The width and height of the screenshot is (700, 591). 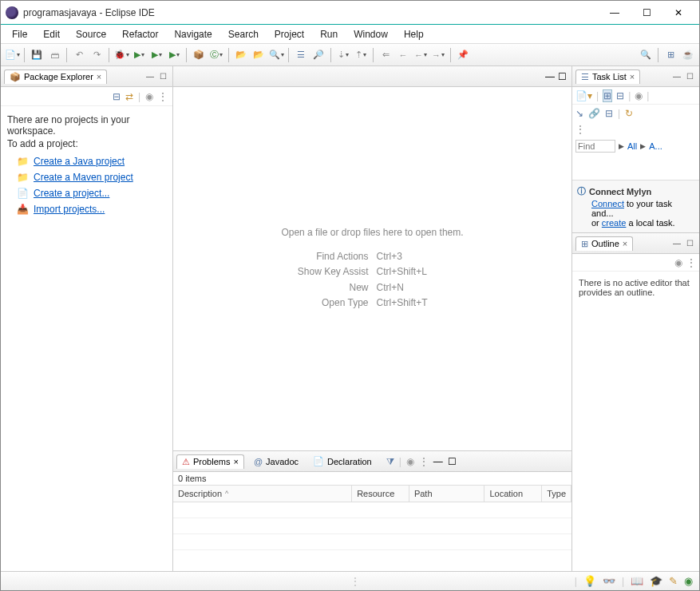 I want to click on back-button: ⇐, so click(x=386, y=55).